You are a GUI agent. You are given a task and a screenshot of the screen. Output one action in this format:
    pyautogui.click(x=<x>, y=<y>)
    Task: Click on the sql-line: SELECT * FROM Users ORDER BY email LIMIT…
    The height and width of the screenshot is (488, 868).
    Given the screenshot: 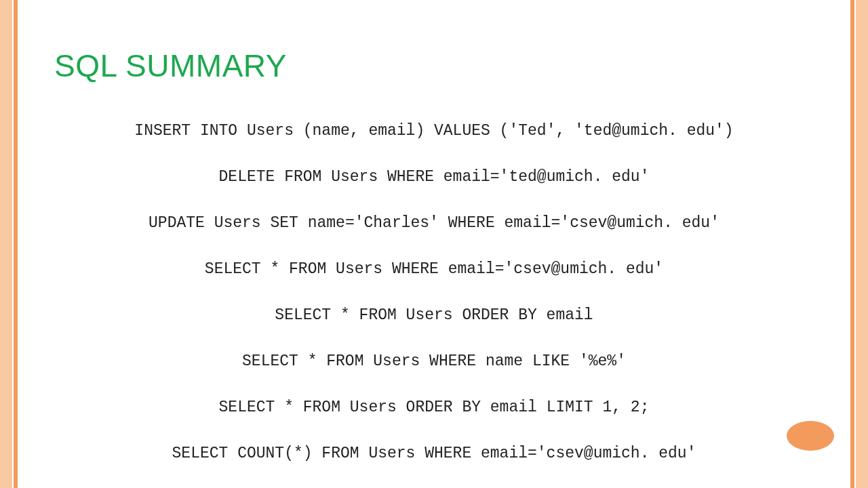 What is the action you would take?
    pyautogui.click(x=434, y=407)
    